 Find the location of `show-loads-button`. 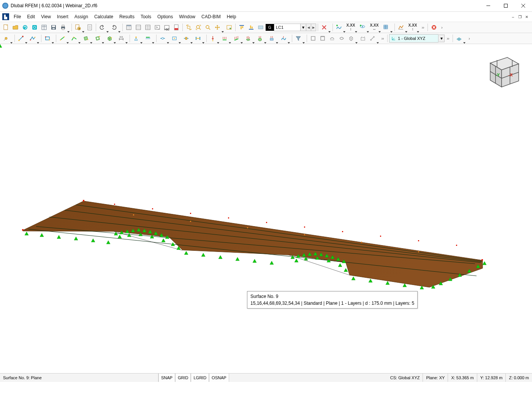

show-loads-button is located at coordinates (363, 27).